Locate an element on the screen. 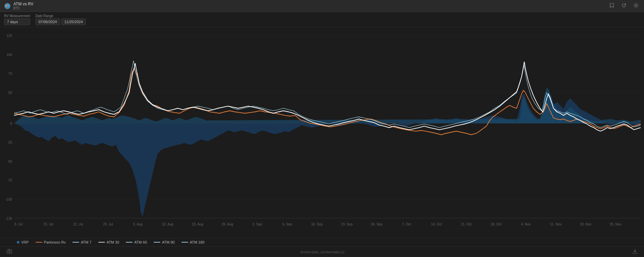  svg-text: 29. Jul is located at coordinates (108, 224).